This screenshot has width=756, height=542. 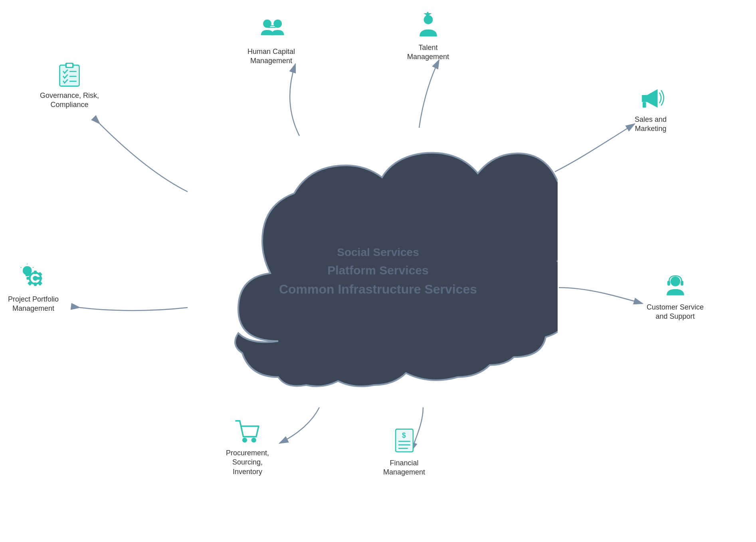 I want to click on project-portfolio-label: Project PortfolioManagement, so click(x=34, y=304).